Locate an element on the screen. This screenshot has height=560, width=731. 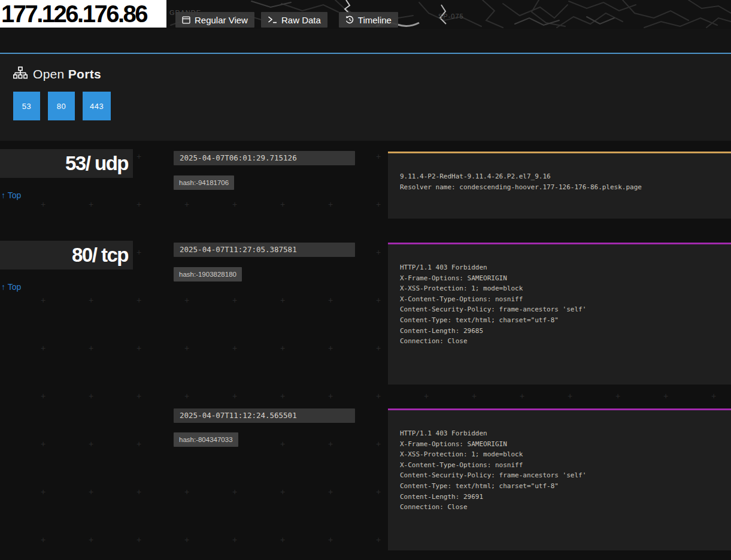
banner-line: Content-Length: 29685 is located at coordinates (565, 331).